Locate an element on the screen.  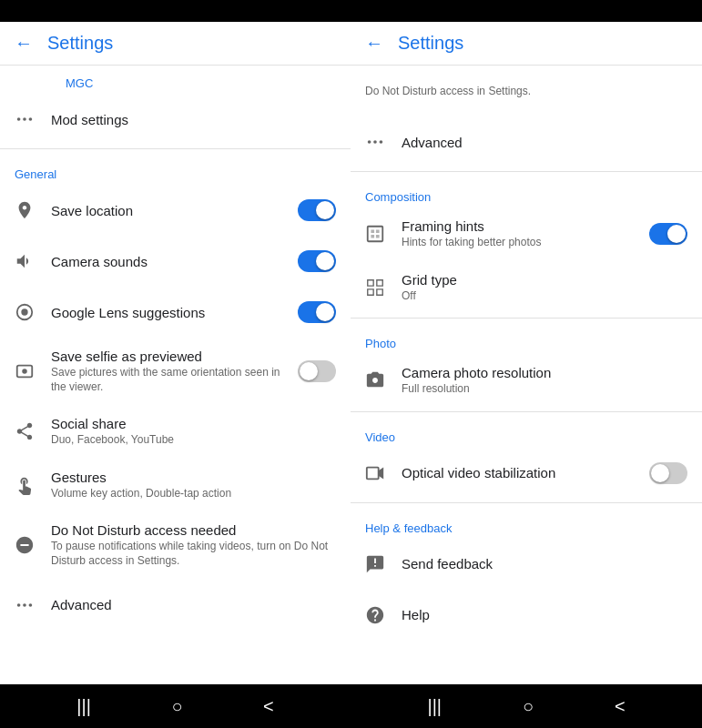
mgc-label: MGC is located at coordinates (175, 80).